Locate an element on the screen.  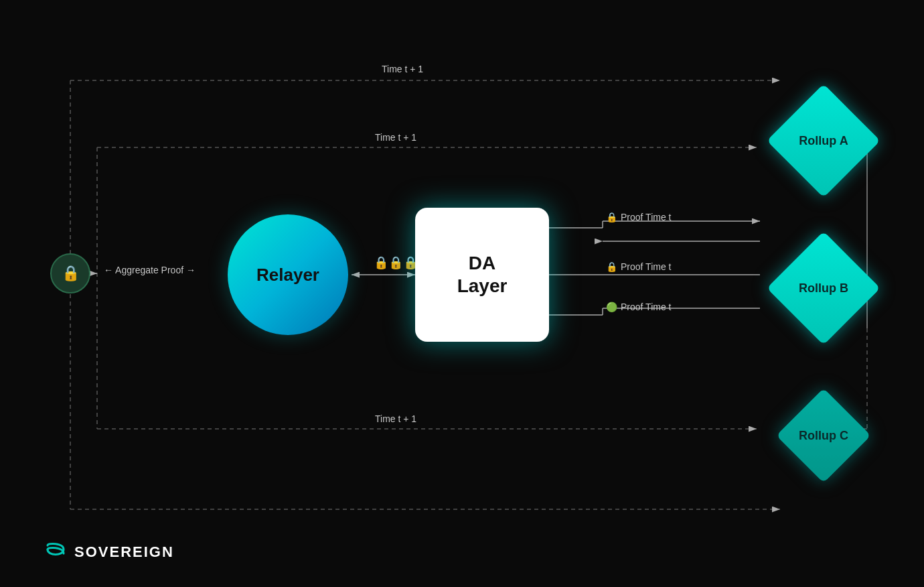
time-t1-middle-label: Time t + 1 is located at coordinates (396, 137).